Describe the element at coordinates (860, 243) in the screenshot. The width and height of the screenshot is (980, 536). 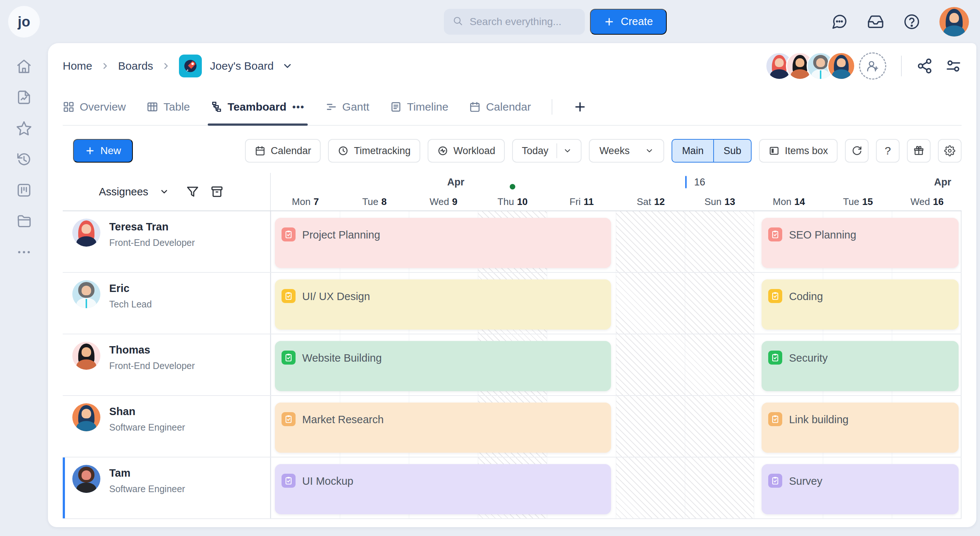
I see `task-bar: SEO Planning` at that location.